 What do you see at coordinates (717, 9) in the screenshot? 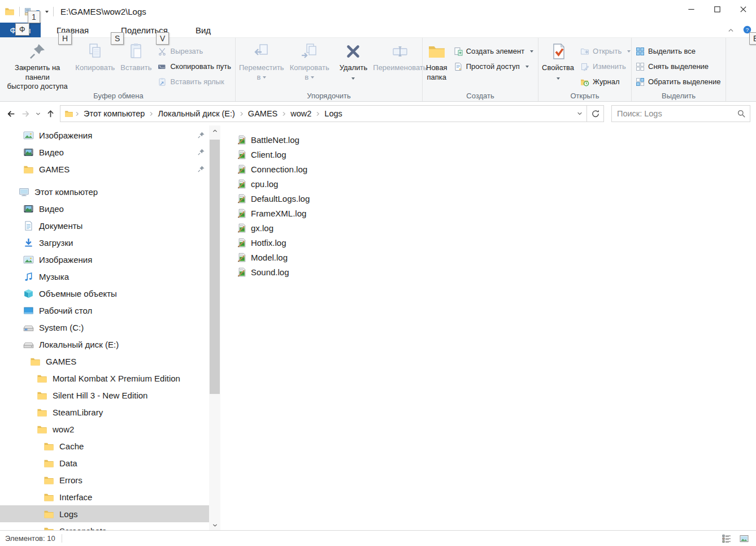
I see `maximize-button` at bounding box center [717, 9].